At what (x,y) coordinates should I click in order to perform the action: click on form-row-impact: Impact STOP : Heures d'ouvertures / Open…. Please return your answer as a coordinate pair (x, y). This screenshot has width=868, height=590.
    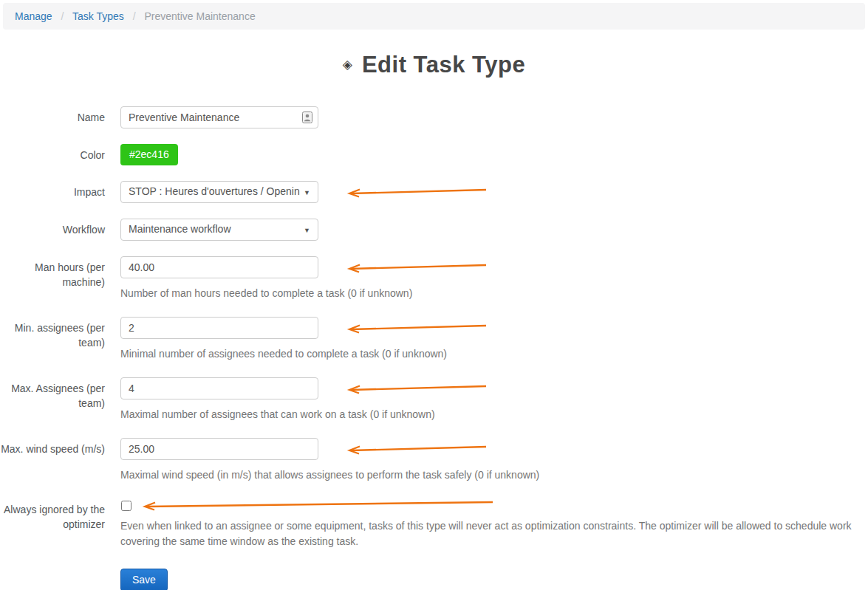
    Looking at the image, I should click on (434, 192).